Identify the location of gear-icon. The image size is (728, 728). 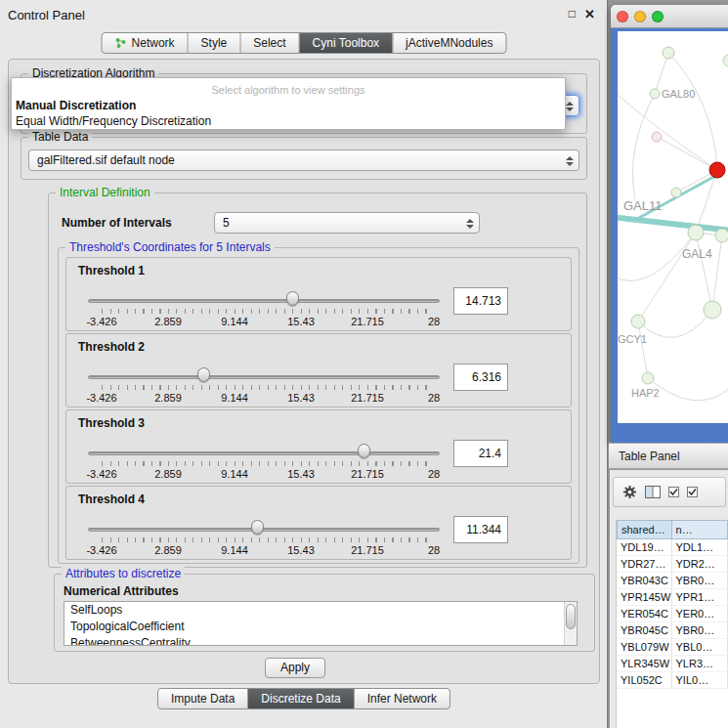
(629, 492).